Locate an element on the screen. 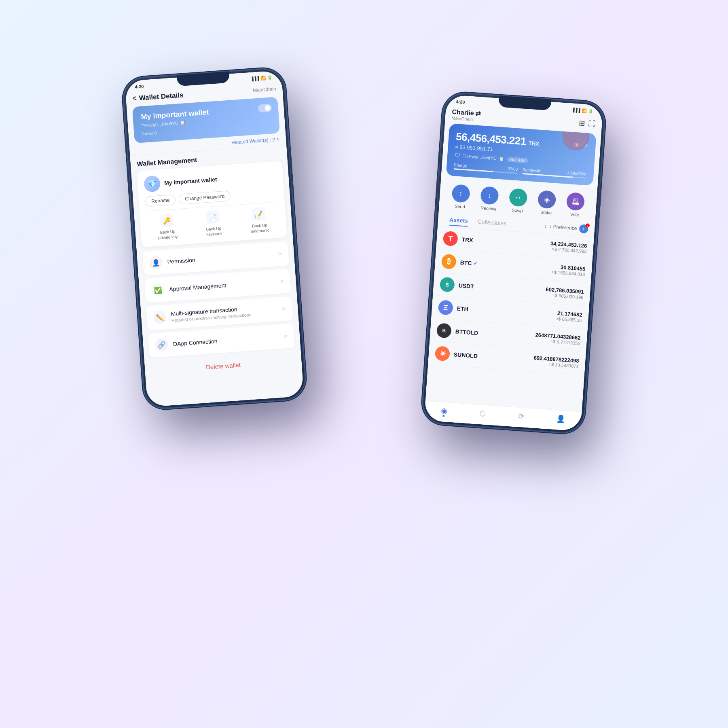  send-icon: ↑ is located at coordinates (461, 193).